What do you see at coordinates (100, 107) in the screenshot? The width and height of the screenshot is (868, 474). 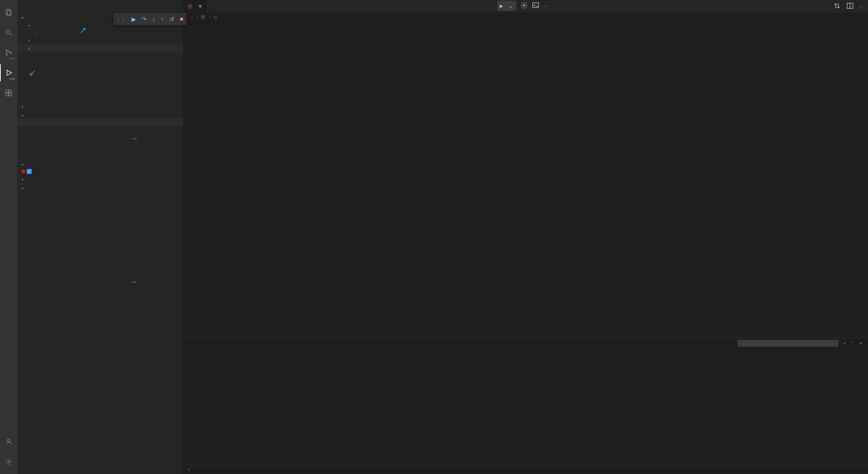 I see `section-watch: ›` at bounding box center [100, 107].